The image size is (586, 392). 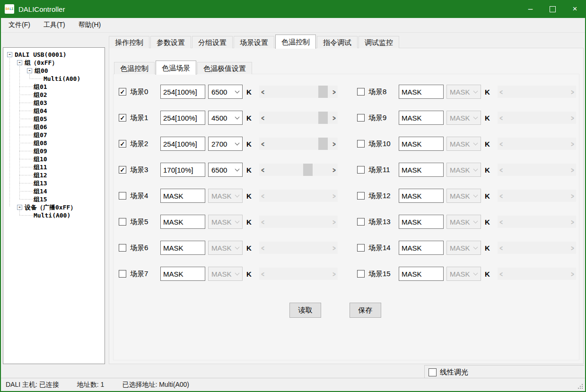 I want to click on main-tab-4: 色温控制, so click(x=296, y=42).